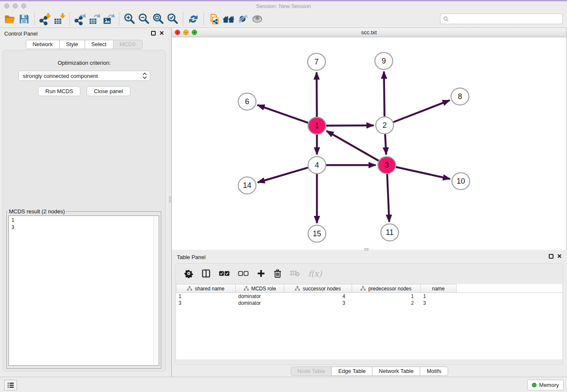 The height and width of the screenshot is (392, 567). Describe the element at coordinates (59, 19) in the screenshot. I see `import-table-icon` at that location.